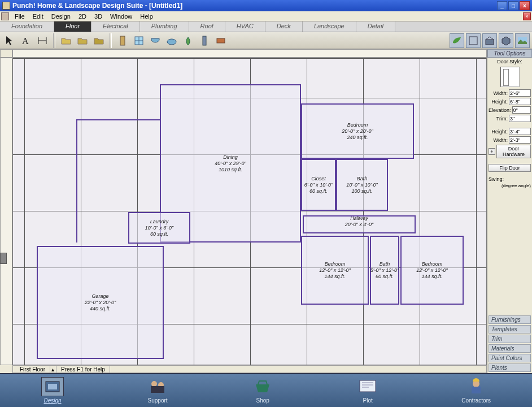 Image resolution: width=532 pixels, height=407 pixels. I want to click on svg-text: A, so click(25, 41).